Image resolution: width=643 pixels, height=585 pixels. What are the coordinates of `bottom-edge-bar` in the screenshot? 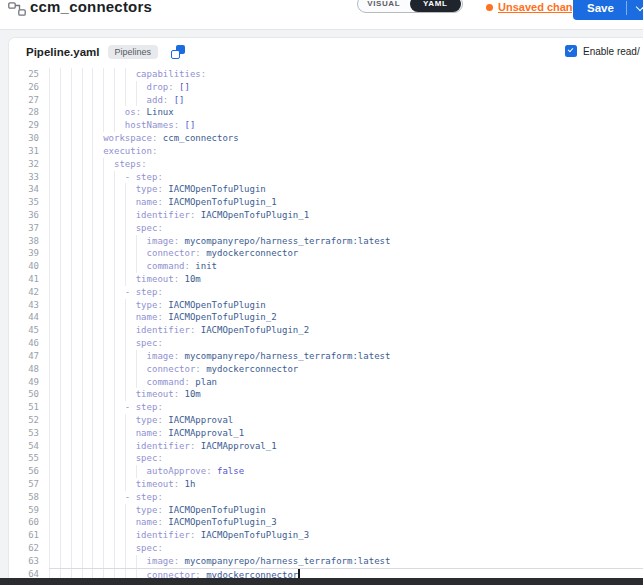 It's located at (322, 582).